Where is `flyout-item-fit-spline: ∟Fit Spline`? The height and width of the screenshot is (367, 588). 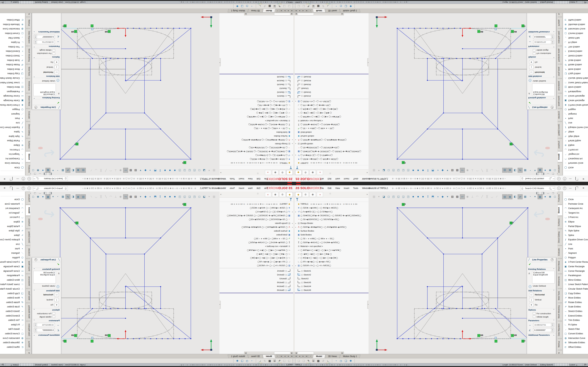 flyout-item-fit-spline: ∟Fit Spline is located at coordinates (13, 325).